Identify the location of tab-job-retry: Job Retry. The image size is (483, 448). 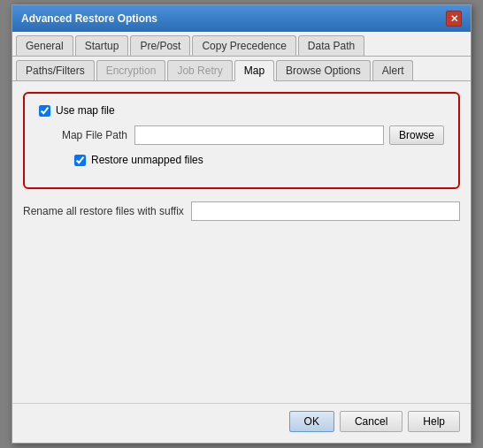
(200, 71).